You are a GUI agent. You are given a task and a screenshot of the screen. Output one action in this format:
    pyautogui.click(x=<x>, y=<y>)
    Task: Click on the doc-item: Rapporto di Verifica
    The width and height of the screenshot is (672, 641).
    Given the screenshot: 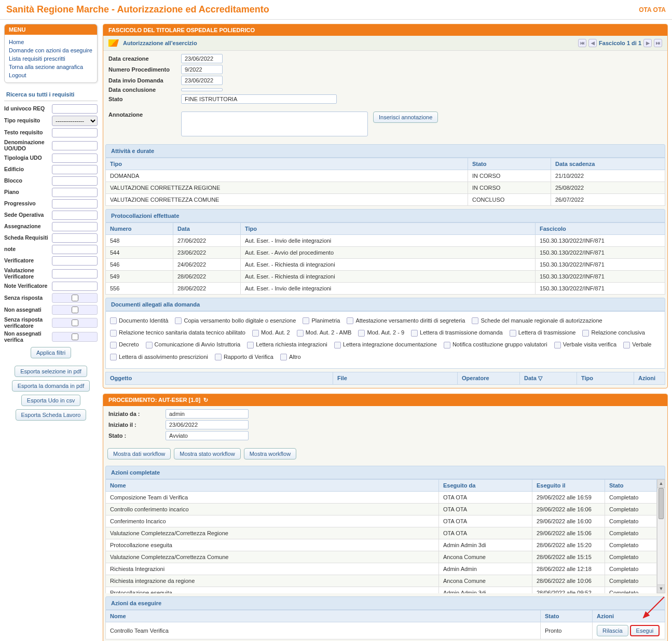 What is the action you would take?
    pyautogui.click(x=244, y=357)
    